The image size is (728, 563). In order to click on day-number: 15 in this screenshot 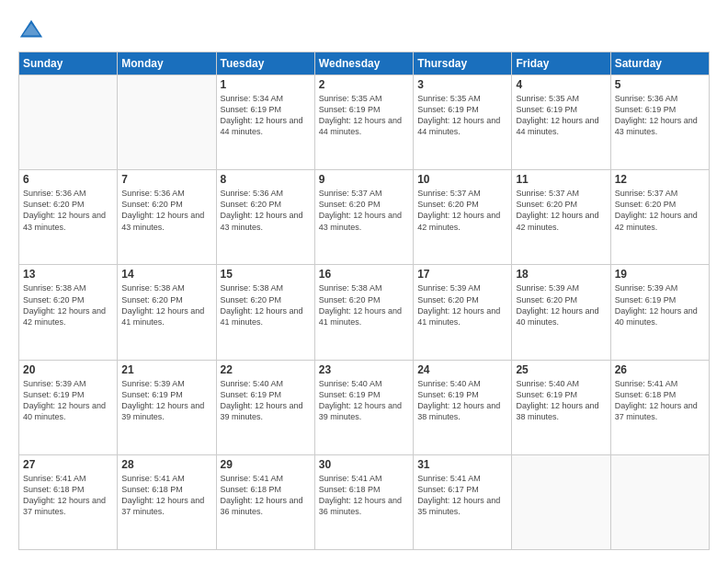, I will do `click(266, 274)`.